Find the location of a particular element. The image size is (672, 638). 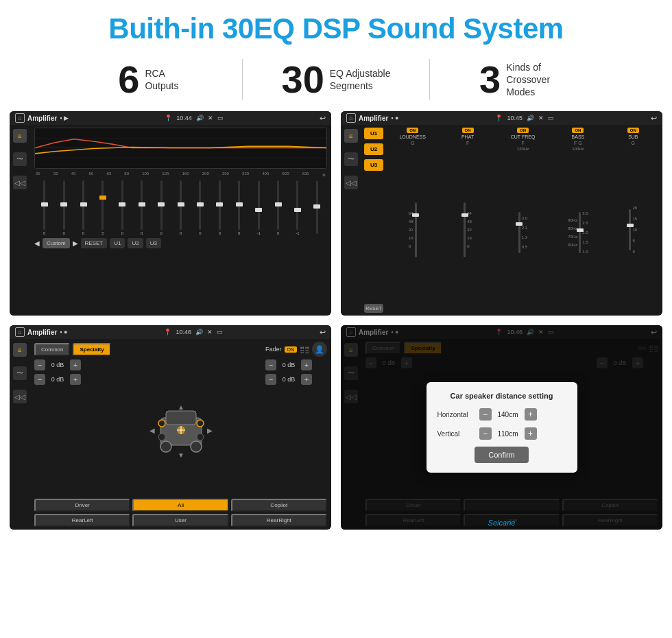

status-center-1: 📍 10:44 🔊 ✕ ▭ is located at coordinates (194, 118).